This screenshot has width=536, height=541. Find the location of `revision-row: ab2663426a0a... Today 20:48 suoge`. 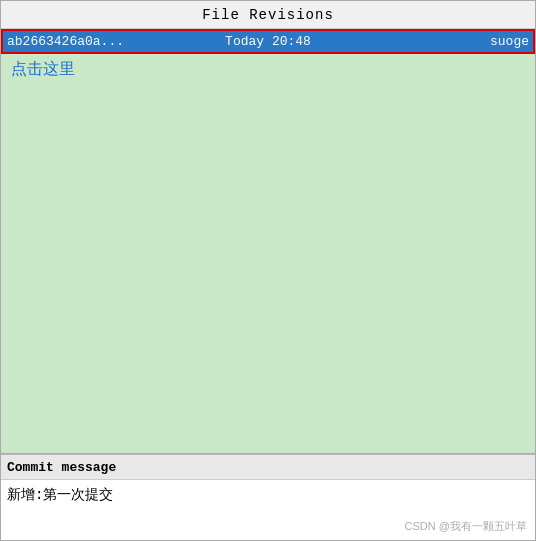

revision-row: ab2663426a0a... Today 20:48 suoge is located at coordinates (268, 42).